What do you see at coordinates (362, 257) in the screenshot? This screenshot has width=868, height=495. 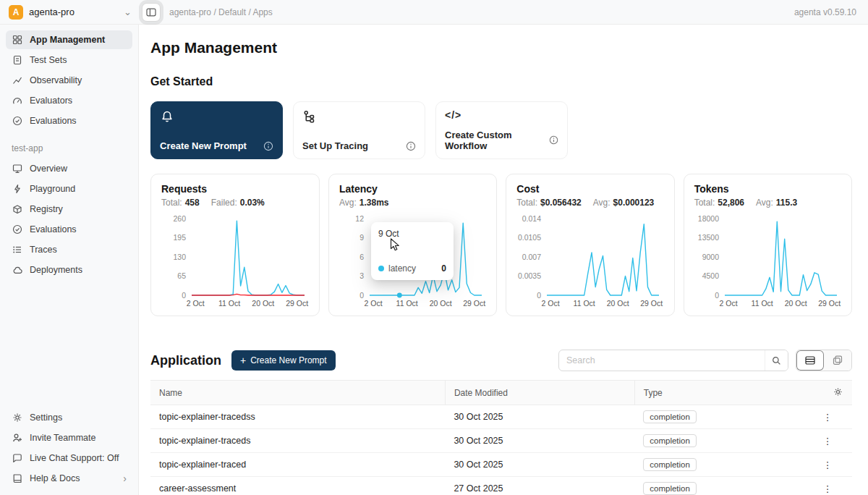 I see `svg-text: 6` at bounding box center [362, 257].